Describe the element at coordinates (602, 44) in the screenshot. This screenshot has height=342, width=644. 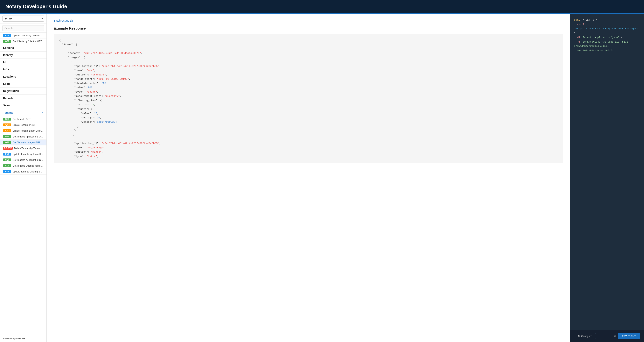
I see `curl-data-value: 'tenants=1e4d7438-0ebe-11e7-b131-c7b5bde…` at that location.